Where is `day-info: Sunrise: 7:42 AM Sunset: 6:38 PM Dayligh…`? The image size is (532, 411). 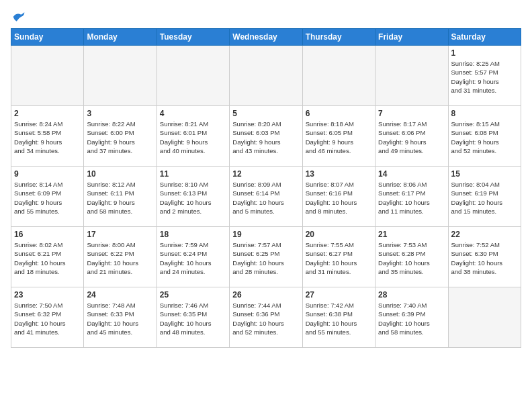
day-info: Sunrise: 7:42 AM Sunset: 6:38 PM Dayligh… is located at coordinates (339, 318).